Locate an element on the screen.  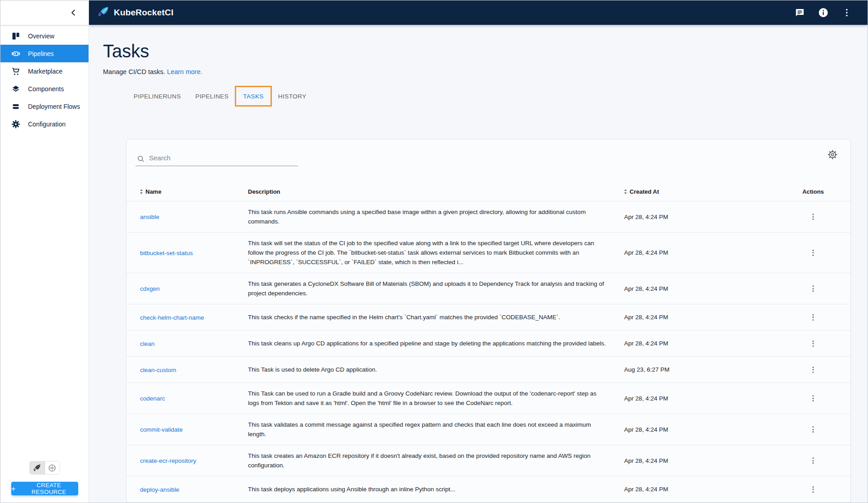
search-field is located at coordinates (217, 159).